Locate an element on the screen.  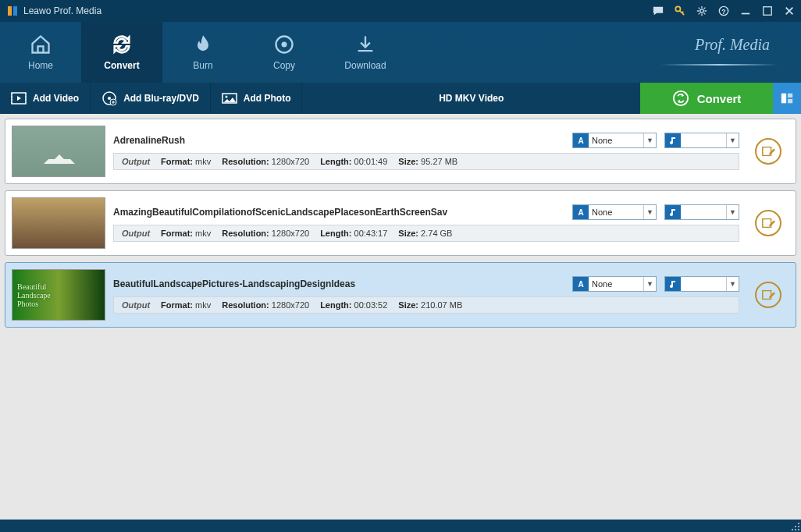
add-video-icon is located at coordinates (19, 98).